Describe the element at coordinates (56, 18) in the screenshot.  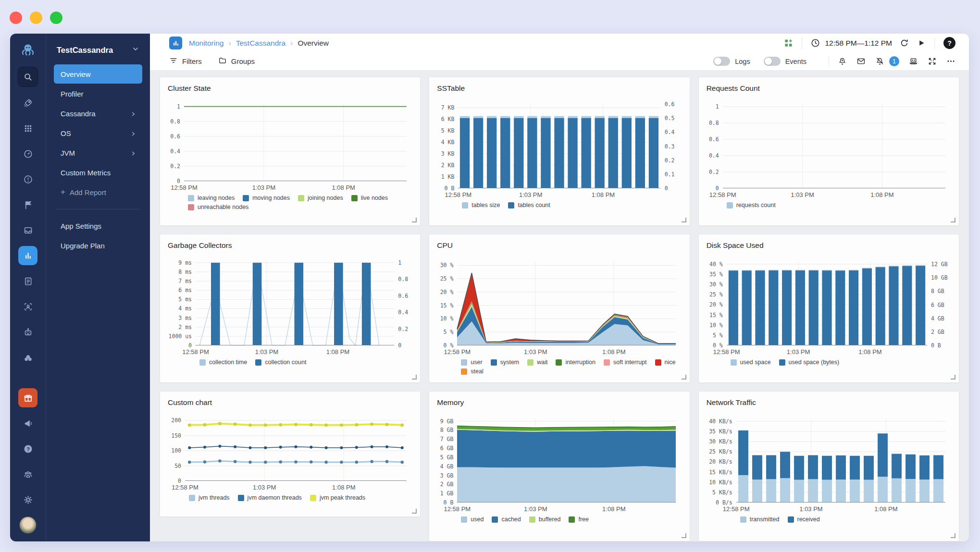
I see `maximize-window-button` at that location.